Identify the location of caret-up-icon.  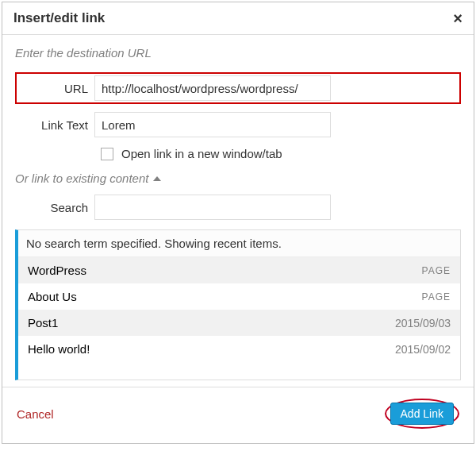
(157, 179).